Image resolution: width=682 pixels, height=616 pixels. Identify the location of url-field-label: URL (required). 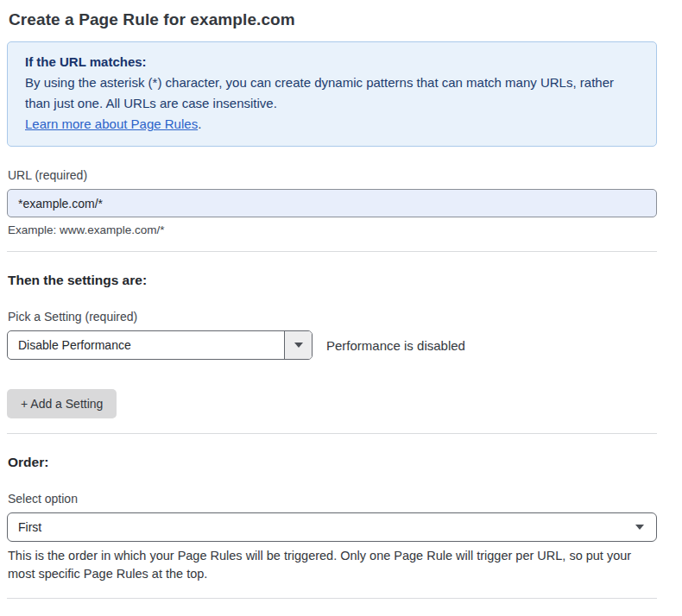
(332, 175).